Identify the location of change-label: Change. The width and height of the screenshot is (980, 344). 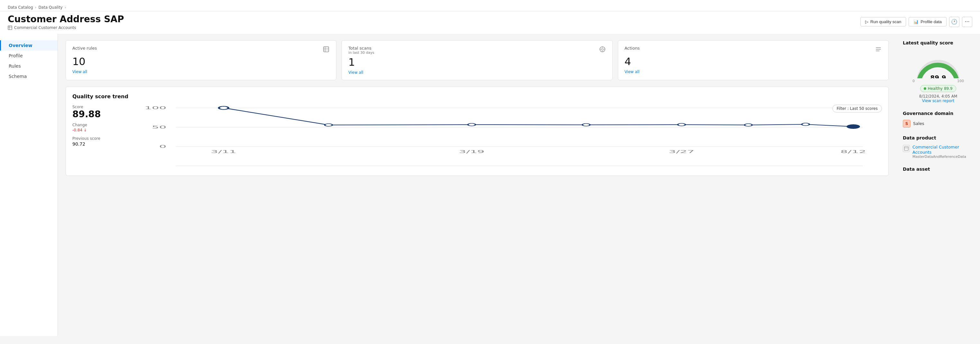
(92, 125).